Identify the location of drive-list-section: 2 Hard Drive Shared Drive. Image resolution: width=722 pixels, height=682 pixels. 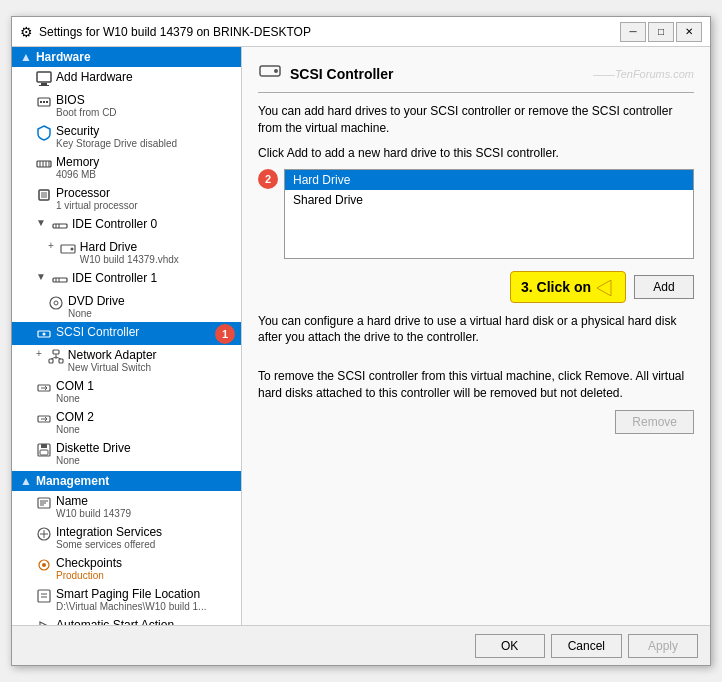
(476, 218).